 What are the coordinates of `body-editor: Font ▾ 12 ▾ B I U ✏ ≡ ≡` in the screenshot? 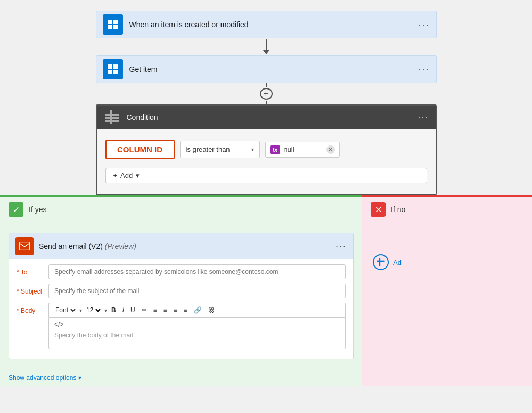 It's located at (197, 326).